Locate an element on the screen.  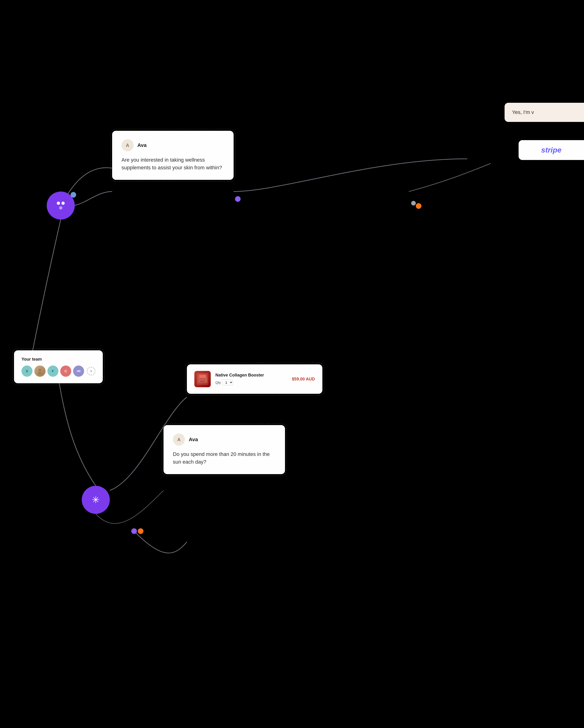
yes-text: Yes, I'm v is located at coordinates (523, 112).